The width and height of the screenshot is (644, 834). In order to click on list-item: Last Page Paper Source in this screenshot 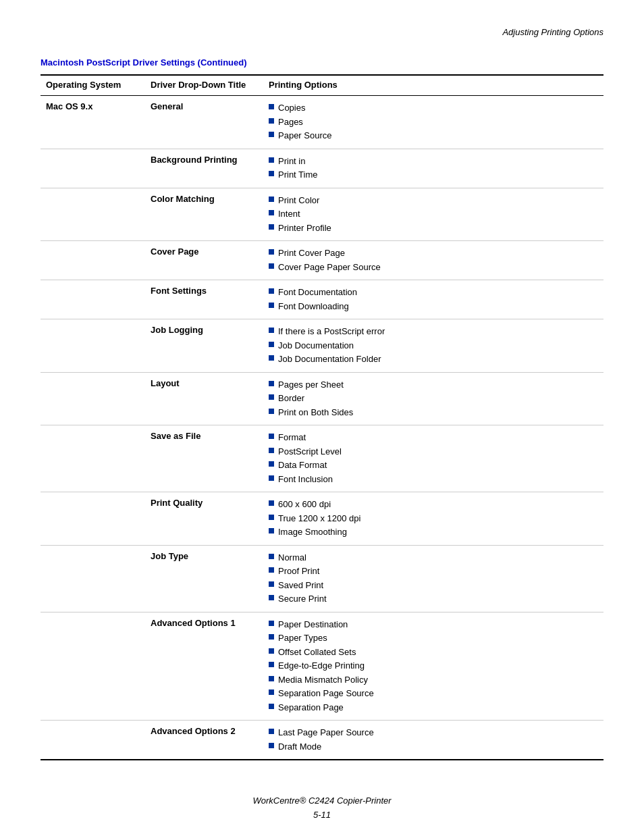, I will do `click(433, 733)`.